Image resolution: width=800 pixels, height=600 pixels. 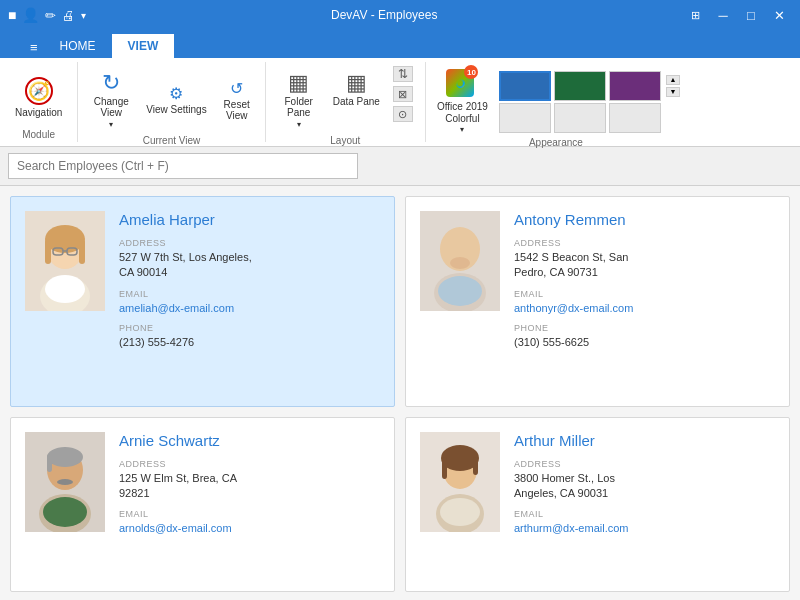 What do you see at coordinates (400, 15) in the screenshot?
I see `title-bar: ■ 👤 ✏ 🖨 ▾ DevAV - Employees ⊞ ─ □ ✕` at bounding box center [400, 15].